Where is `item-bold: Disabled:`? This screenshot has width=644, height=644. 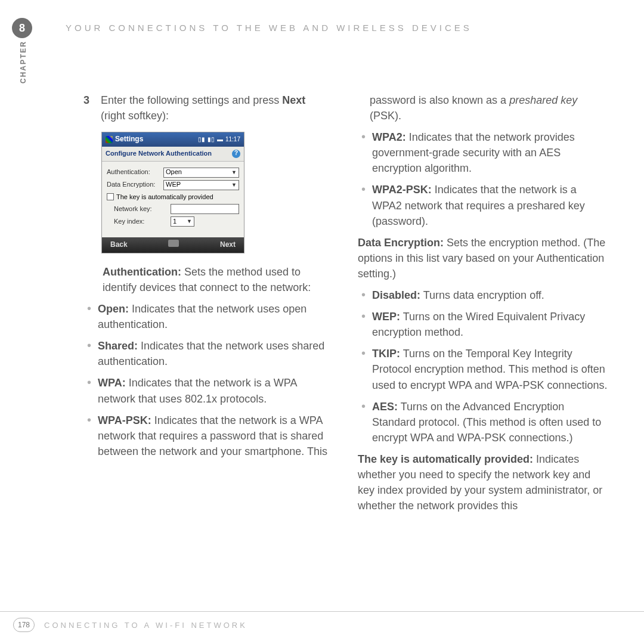
item-bold: Disabled: is located at coordinates (396, 295).